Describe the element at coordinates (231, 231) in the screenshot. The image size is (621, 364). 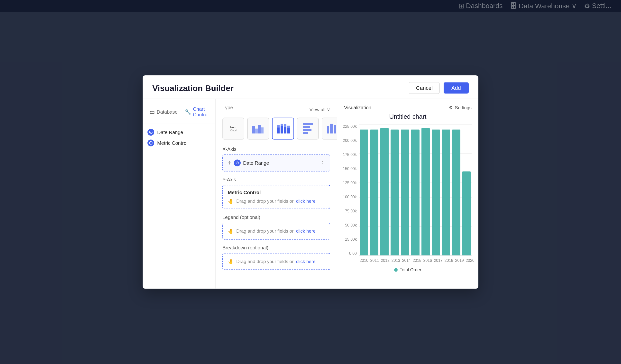
I see `legend-hand-icon: 🤚` at that location.